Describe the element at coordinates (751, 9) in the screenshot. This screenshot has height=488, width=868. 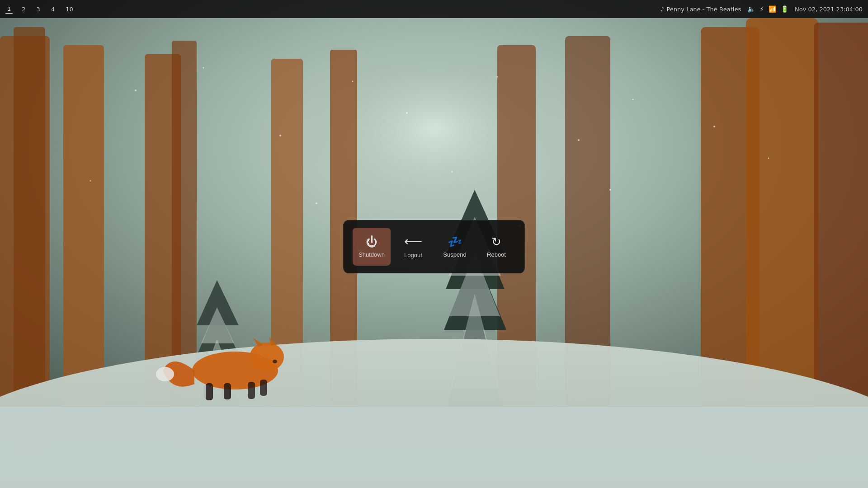
I see `volume-icon: 🔈` at that location.